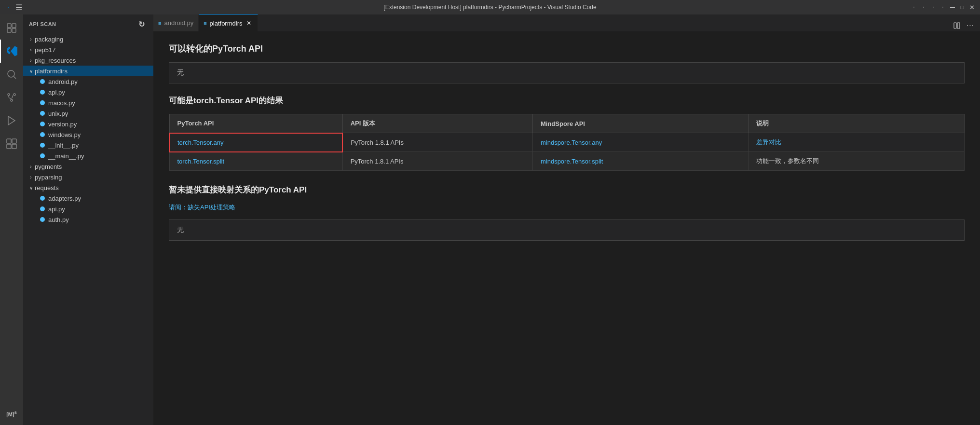  I want to click on titlebar: ☰ [Extension Development Host] platformd…, so click(490, 7).